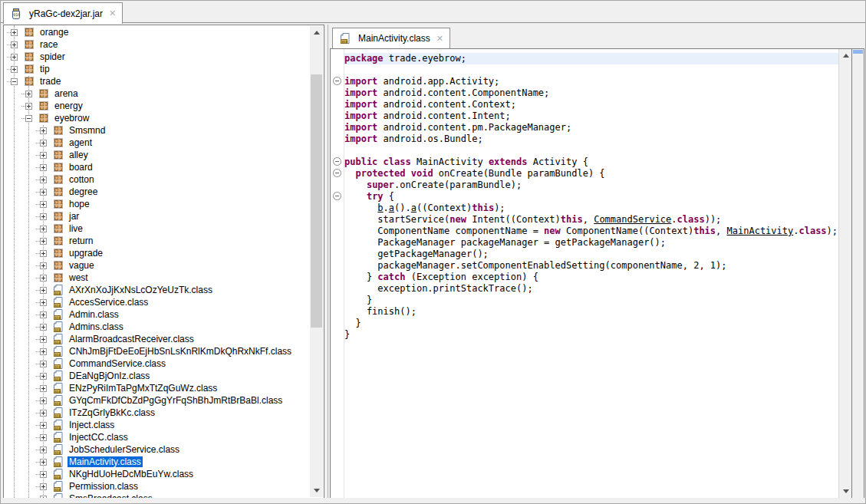 The width and height of the screenshot is (866, 504). What do you see at coordinates (845, 273) in the screenshot?
I see `editor-vertical-scrollbar` at bounding box center [845, 273].